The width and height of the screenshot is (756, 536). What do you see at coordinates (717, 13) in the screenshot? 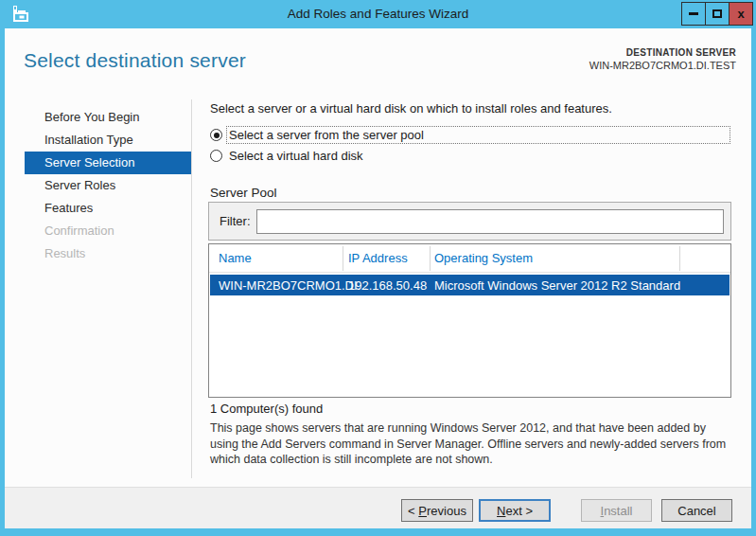
I see `maximize-button` at bounding box center [717, 13].